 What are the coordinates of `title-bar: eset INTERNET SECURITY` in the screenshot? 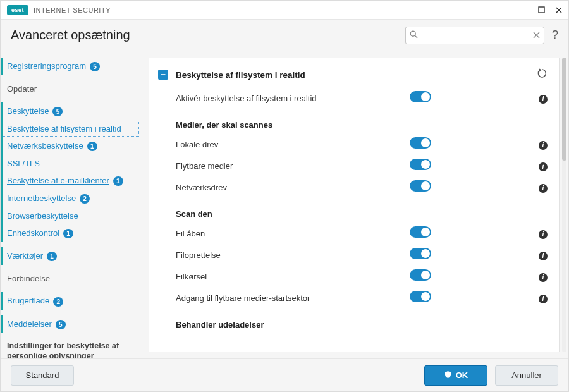 It's located at (284, 10).